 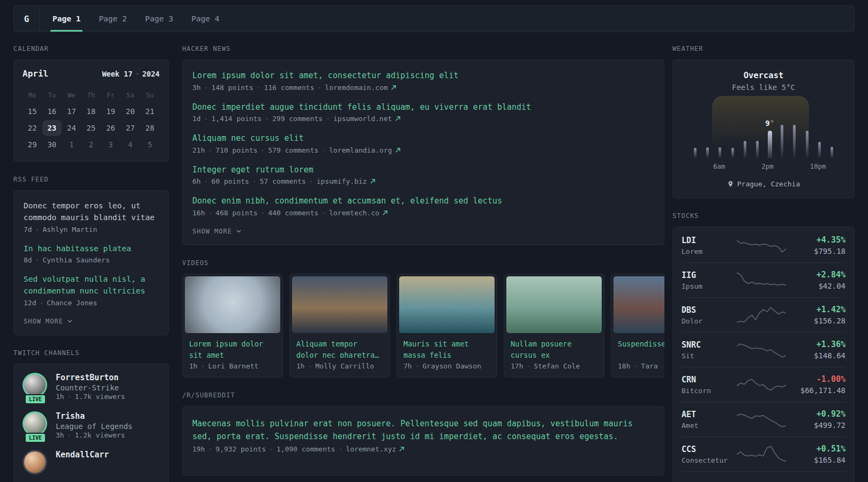 What do you see at coordinates (447, 367) in the screenshot?
I see `item-meta: 7h·Grayson Dawson` at bounding box center [447, 367].